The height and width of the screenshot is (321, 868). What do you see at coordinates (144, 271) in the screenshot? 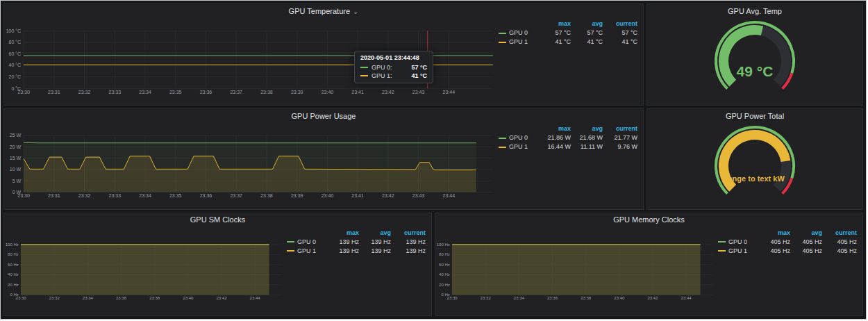
I see `gpu-sm-clocks-chart-area: 23:3023:3223:3423:3623:3823:4023:4223:44…` at bounding box center [144, 271].